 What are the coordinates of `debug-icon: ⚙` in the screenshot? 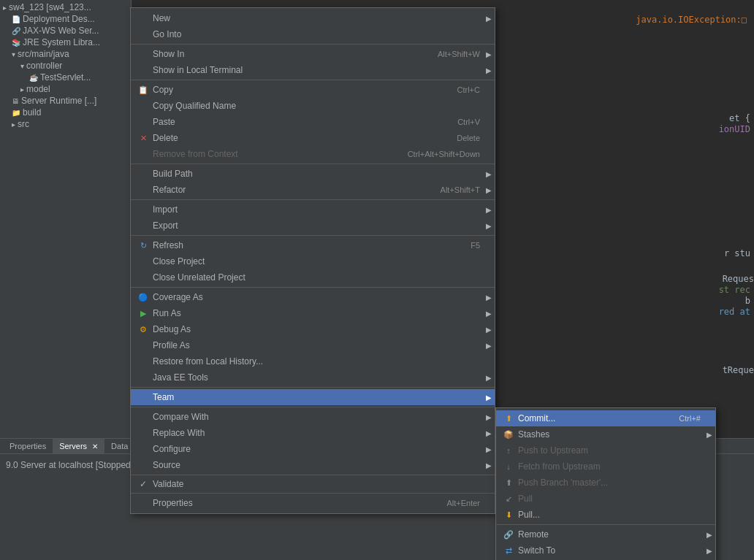 It's located at (143, 329).